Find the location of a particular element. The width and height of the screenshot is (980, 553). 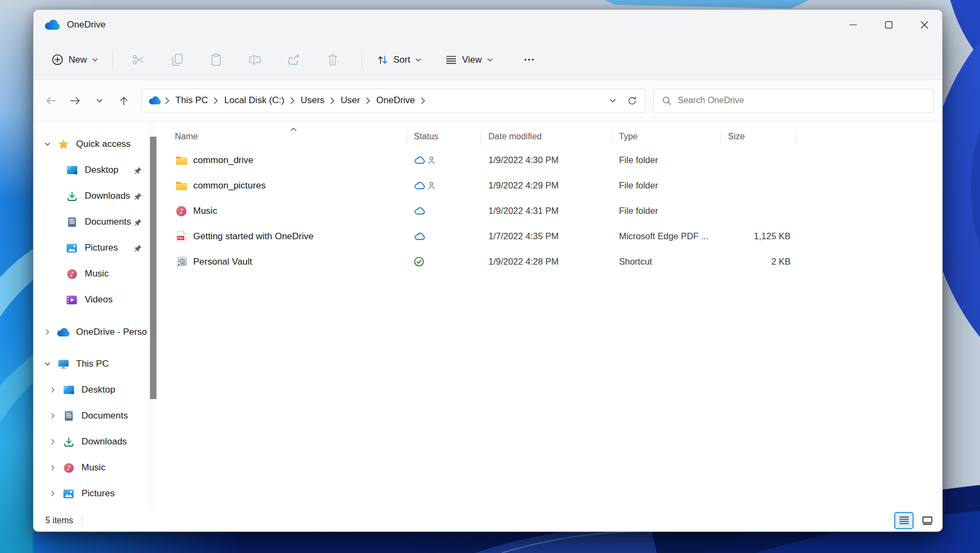

item-count: 5 items is located at coordinates (59, 521).